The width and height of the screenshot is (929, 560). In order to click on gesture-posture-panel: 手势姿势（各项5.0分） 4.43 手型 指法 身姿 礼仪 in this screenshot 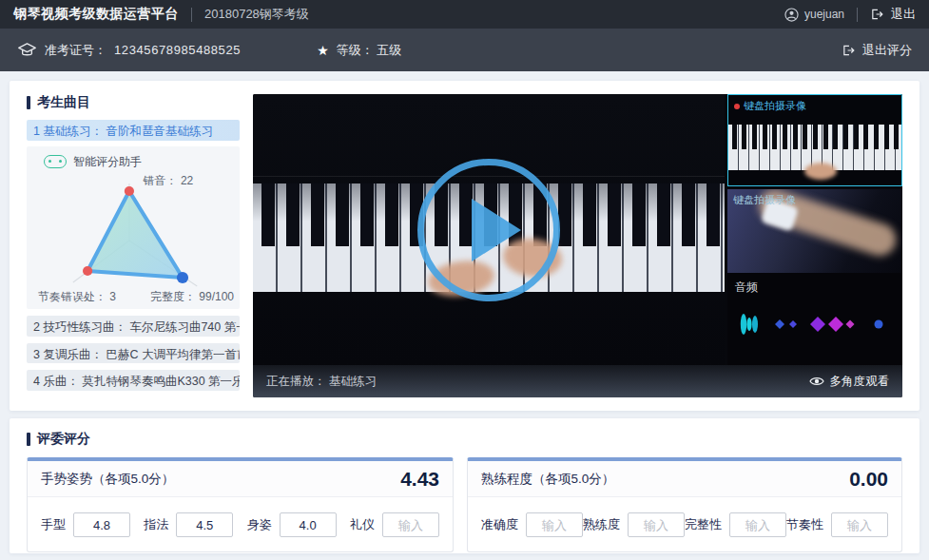, I will do `click(240, 505)`.